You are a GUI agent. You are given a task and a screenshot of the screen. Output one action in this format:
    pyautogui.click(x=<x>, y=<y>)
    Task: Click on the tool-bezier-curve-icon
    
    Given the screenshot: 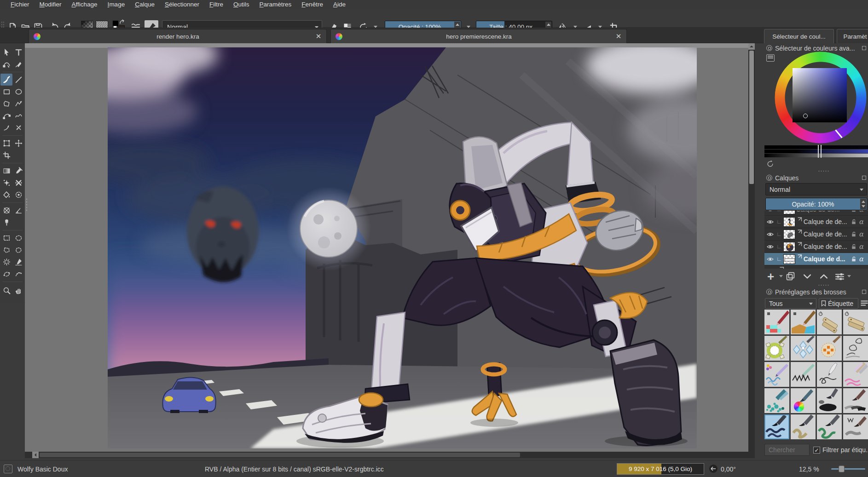 What is the action you would take?
    pyautogui.click(x=6, y=115)
    